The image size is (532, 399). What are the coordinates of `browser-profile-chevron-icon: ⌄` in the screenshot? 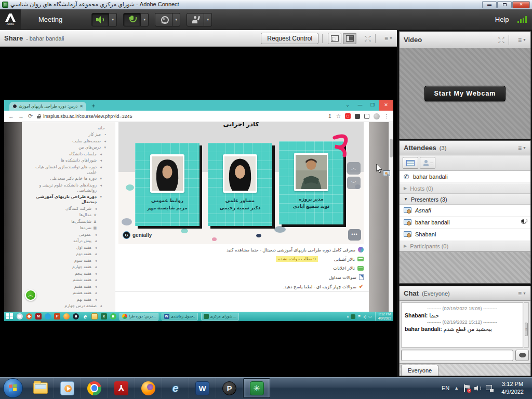 It's located at (348, 105).